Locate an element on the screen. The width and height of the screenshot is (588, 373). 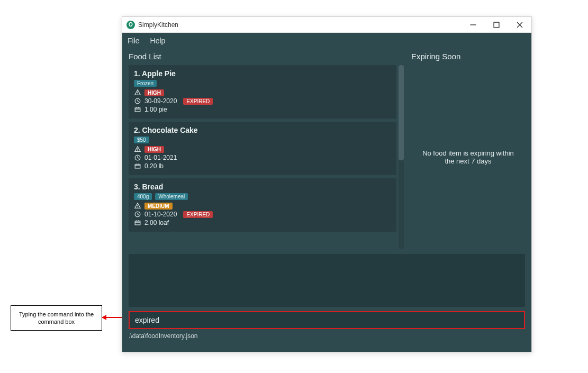
priority-badge: MEDIUM is located at coordinates (159, 206).